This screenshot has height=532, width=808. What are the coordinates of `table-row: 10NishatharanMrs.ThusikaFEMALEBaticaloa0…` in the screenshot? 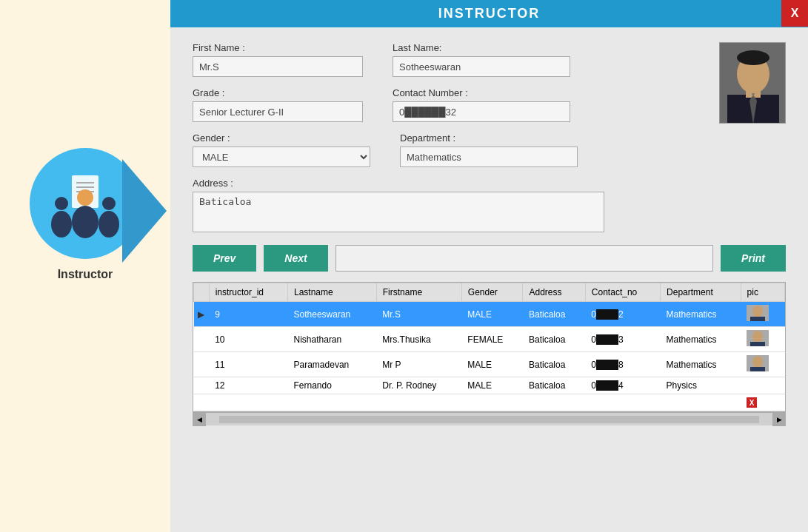 It's located at (490, 340).